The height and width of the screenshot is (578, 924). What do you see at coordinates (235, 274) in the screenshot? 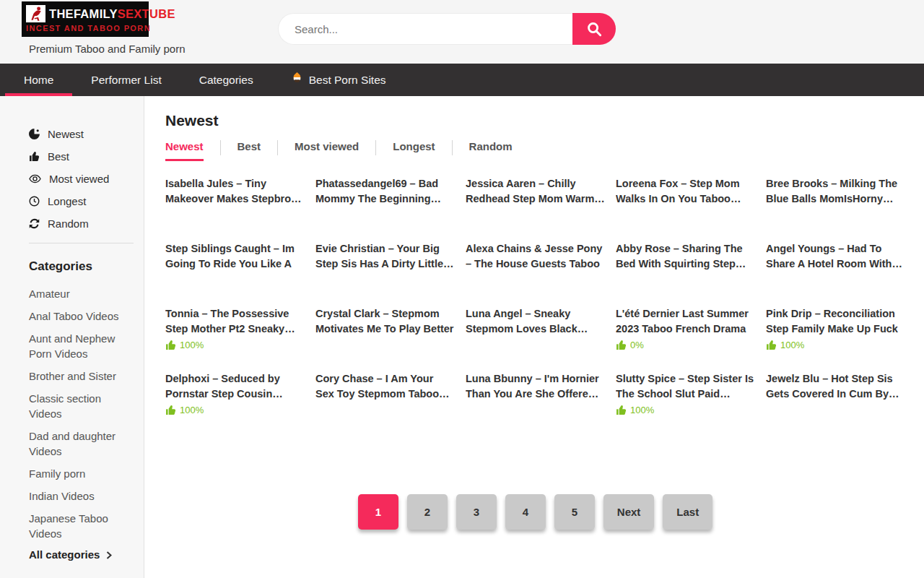
I see `video-card: Step Siblings Caught – Im Going To Ride …` at bounding box center [235, 274].